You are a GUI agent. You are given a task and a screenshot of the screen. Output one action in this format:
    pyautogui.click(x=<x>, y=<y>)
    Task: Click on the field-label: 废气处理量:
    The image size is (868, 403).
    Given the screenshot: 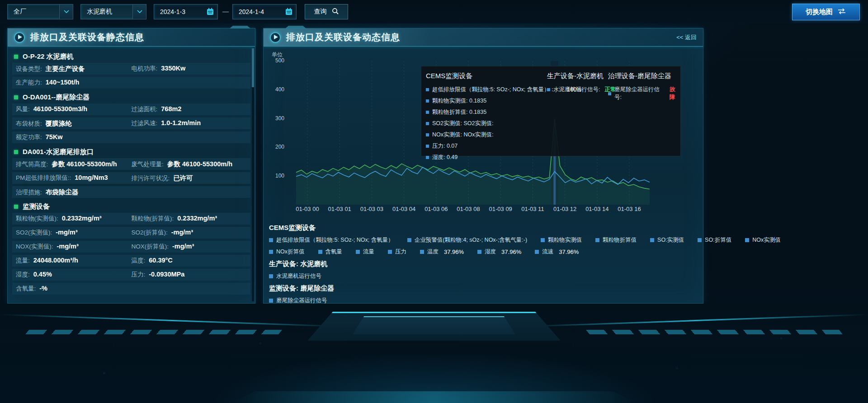 What is the action you would take?
    pyautogui.click(x=147, y=164)
    